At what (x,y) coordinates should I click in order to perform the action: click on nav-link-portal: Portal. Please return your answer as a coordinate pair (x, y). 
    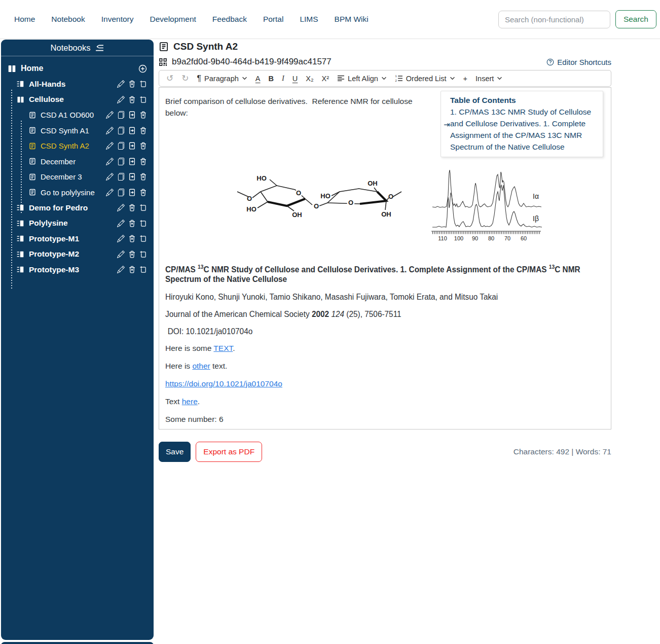
    Looking at the image, I should click on (274, 19).